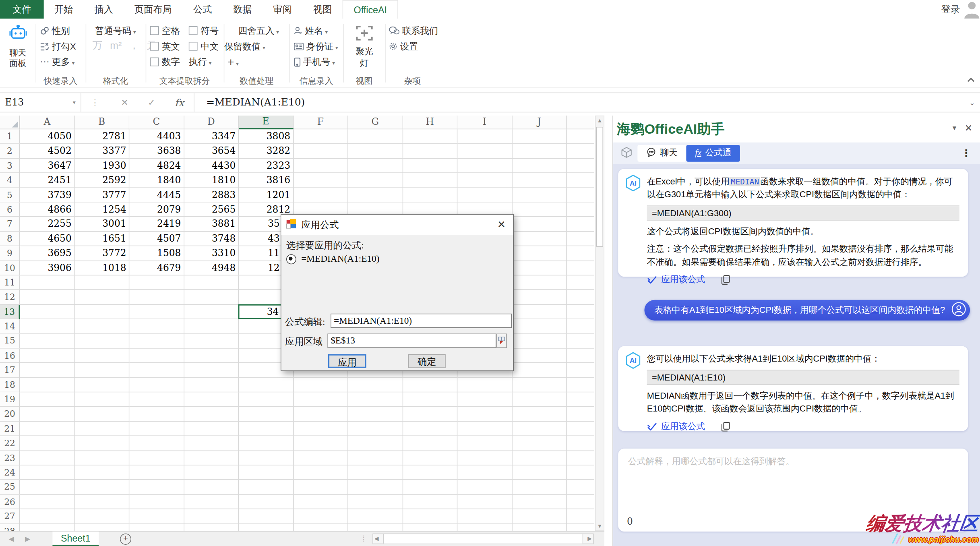 Image resolution: width=980 pixels, height=546 pixels. Describe the element at coordinates (48, 136) in the screenshot. I see `cell: 4050` at that location.